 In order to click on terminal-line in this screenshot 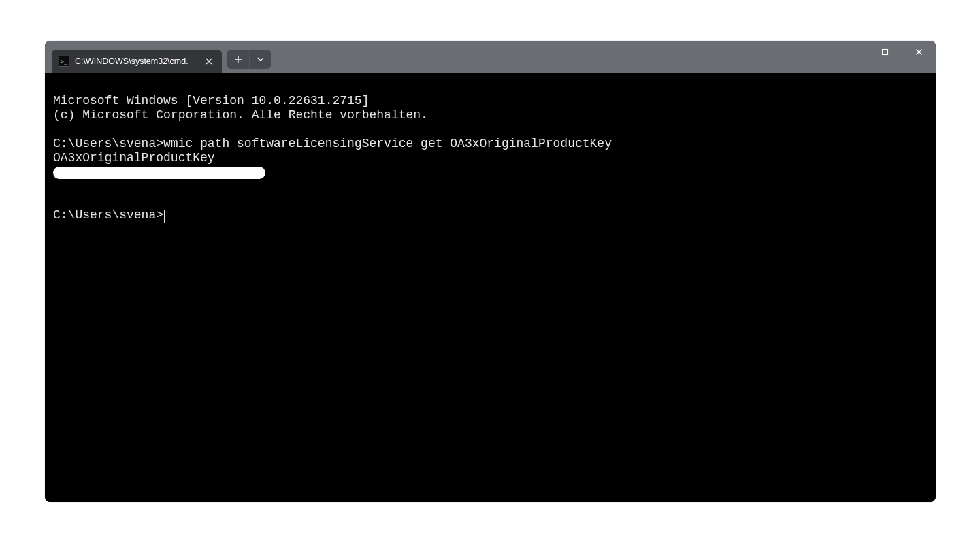, I will do `click(159, 172)`.